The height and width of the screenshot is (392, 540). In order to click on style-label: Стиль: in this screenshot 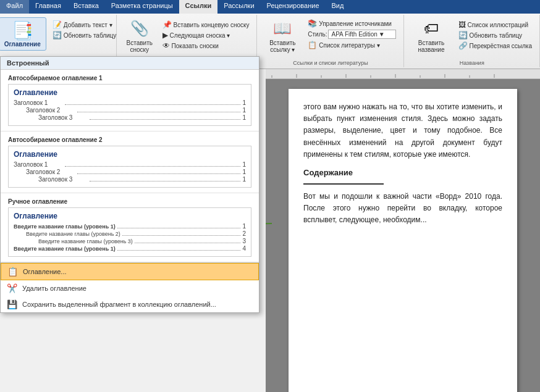, I will do `click(318, 35)`.